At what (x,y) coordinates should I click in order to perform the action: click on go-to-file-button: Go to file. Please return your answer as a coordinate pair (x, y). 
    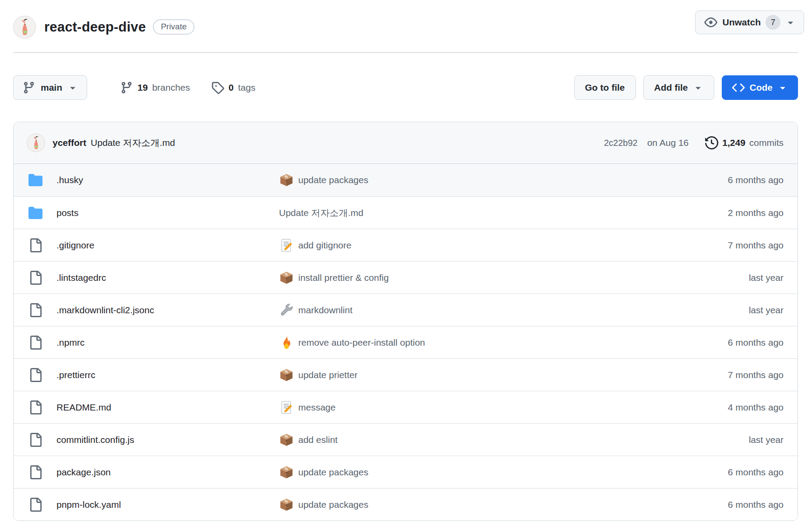
    Looking at the image, I should click on (605, 88).